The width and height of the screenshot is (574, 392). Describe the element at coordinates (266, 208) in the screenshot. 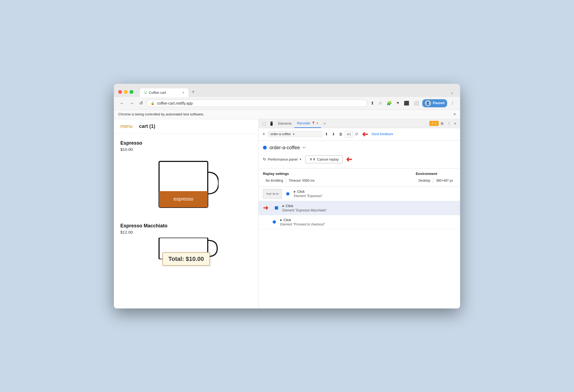

I see `step-red-arrow: ➜` at that location.